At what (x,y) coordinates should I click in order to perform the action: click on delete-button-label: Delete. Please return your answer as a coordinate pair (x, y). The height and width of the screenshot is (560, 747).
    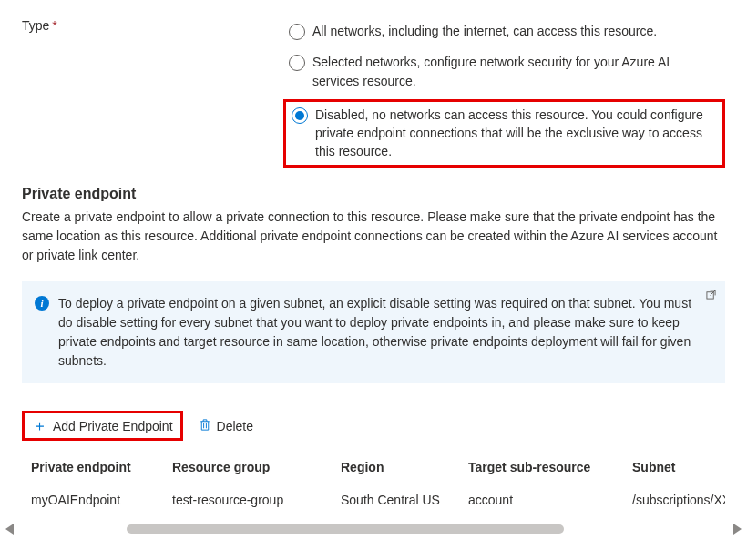
    Looking at the image, I should click on (235, 426).